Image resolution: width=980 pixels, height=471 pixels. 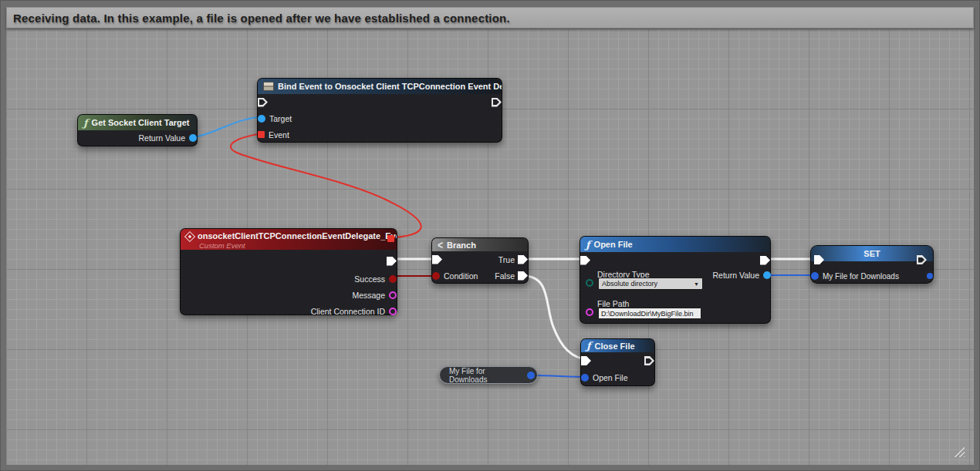 What do you see at coordinates (262, 19) in the screenshot?
I see `comment-title-text: Receiving data. In this example, a file …` at bounding box center [262, 19].